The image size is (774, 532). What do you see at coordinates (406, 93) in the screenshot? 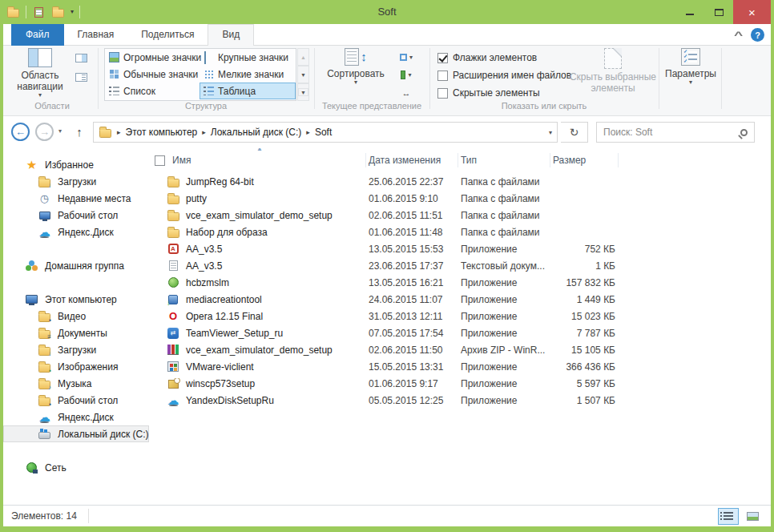
I see `size-columns-button: ↔` at bounding box center [406, 93].